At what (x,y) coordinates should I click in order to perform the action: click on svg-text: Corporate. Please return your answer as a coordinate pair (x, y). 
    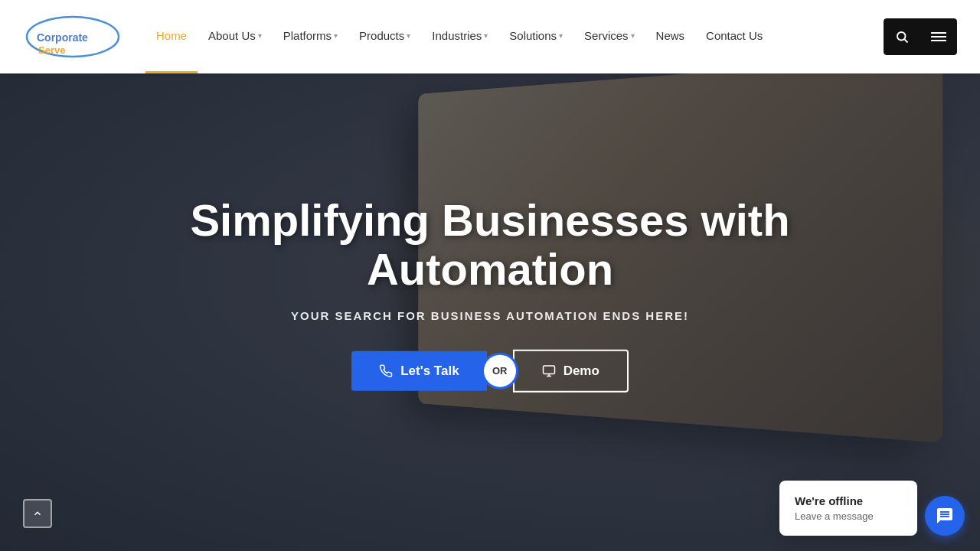
    Looking at the image, I should click on (63, 37).